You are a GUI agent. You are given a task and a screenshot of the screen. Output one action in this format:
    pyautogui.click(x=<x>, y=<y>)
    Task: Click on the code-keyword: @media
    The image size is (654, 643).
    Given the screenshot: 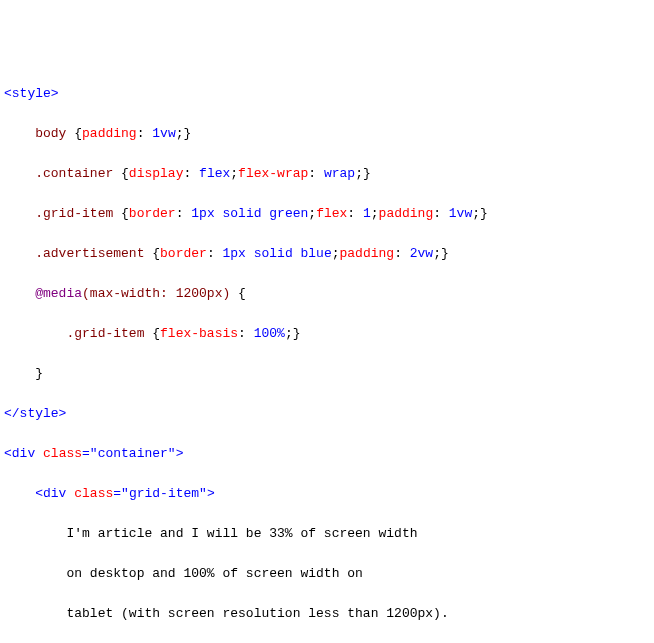 What is the action you would take?
    pyautogui.click(x=58, y=294)
    